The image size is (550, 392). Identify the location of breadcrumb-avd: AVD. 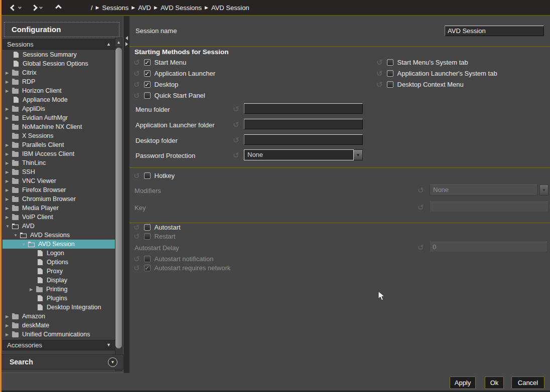
(145, 8).